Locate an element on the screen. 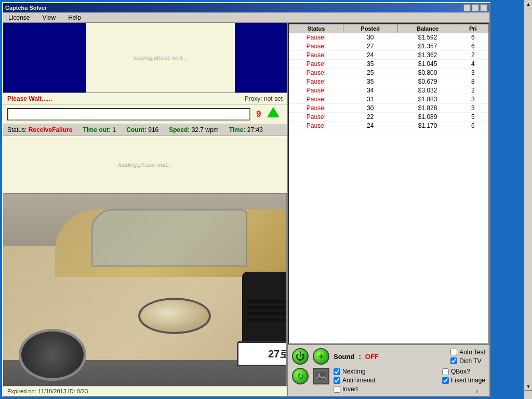  cell-pri: 5 is located at coordinates (473, 117).